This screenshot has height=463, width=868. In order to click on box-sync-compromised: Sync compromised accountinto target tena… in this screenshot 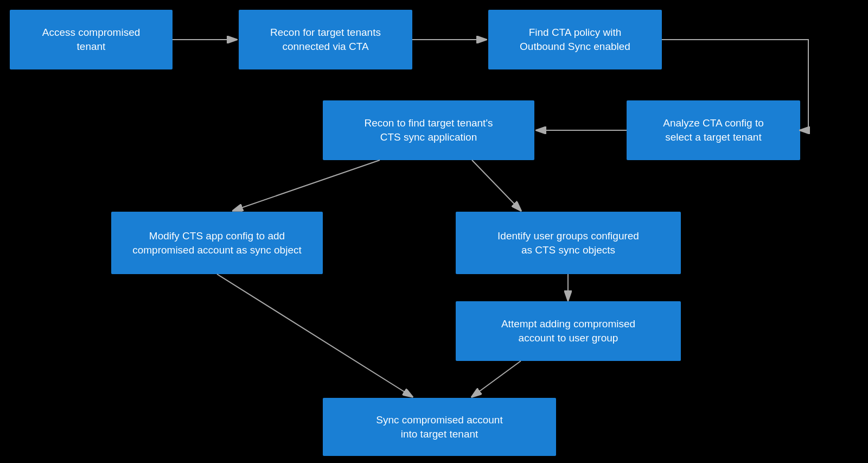, I will do `click(439, 427)`.